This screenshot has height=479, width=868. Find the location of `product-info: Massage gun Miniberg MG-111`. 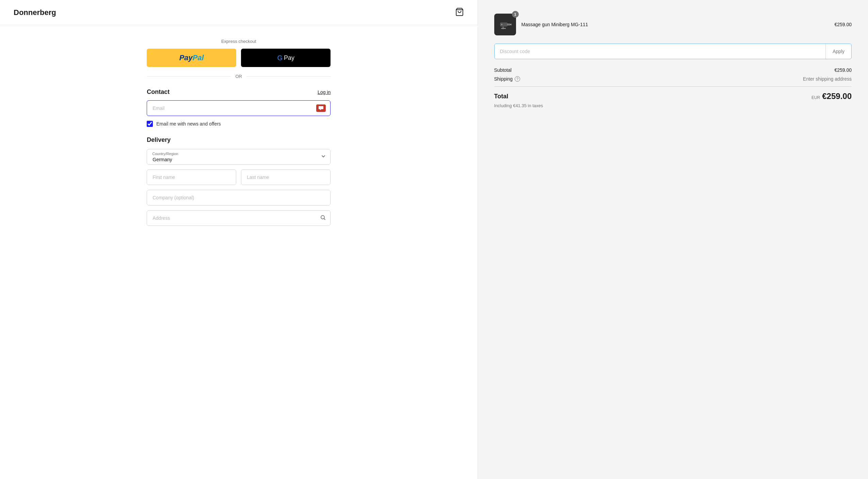

product-info: Massage gun Miniberg MG-111 is located at coordinates (678, 24).